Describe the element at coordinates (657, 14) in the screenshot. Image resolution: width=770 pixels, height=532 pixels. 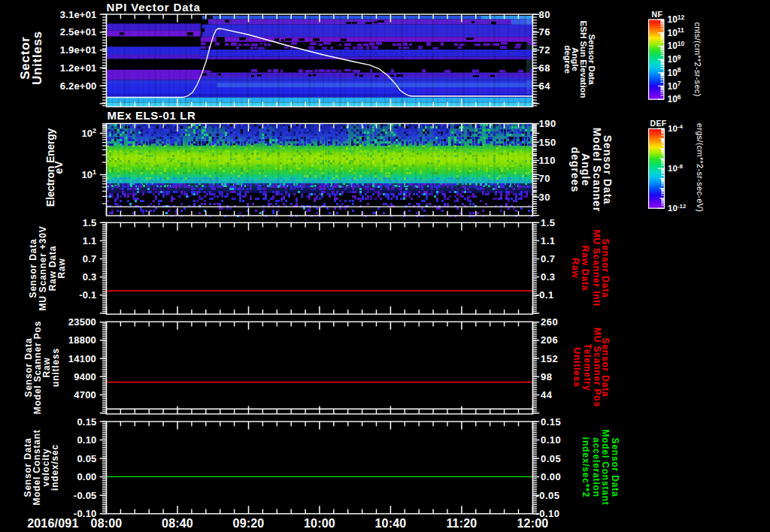
I see `svg-text: NF` at that location.